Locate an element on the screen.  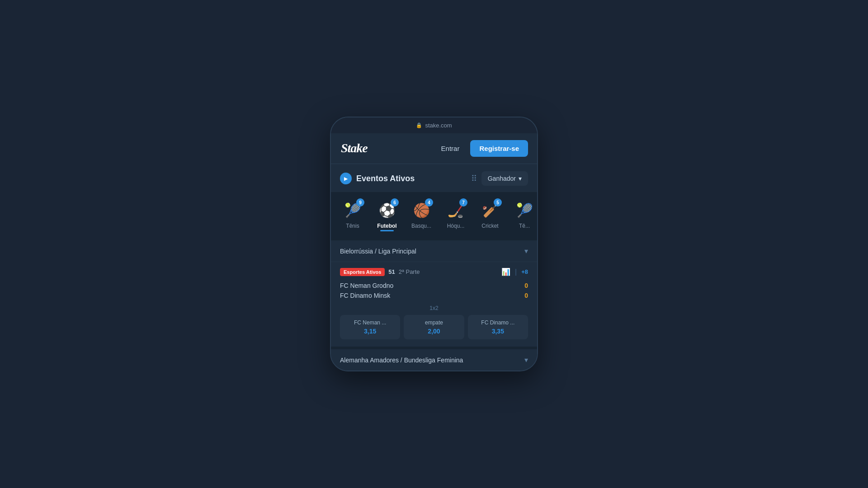
odds-team-draw: empate is located at coordinates (434, 323).